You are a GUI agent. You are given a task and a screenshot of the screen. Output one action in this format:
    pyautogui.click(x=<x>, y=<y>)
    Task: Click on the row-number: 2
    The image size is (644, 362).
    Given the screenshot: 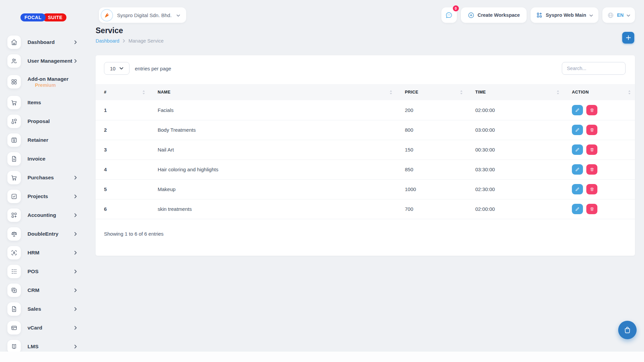 What is the action you would take?
    pyautogui.click(x=122, y=130)
    